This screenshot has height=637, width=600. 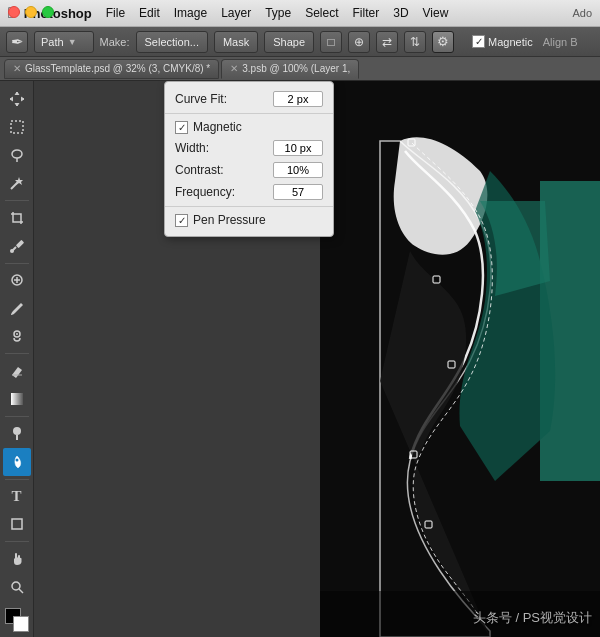 What do you see at coordinates (118, 68) in the screenshot?
I see `tab-label-glass: GlassTemplate.psd @ 32% (3, CMYK/8) *` at bounding box center [118, 68].